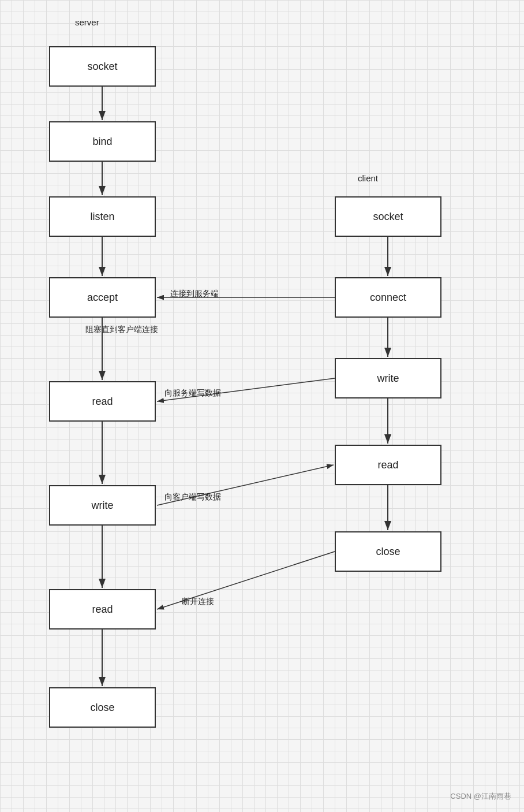  What do you see at coordinates (388, 297) in the screenshot?
I see `client-connect-box: connect` at bounding box center [388, 297].